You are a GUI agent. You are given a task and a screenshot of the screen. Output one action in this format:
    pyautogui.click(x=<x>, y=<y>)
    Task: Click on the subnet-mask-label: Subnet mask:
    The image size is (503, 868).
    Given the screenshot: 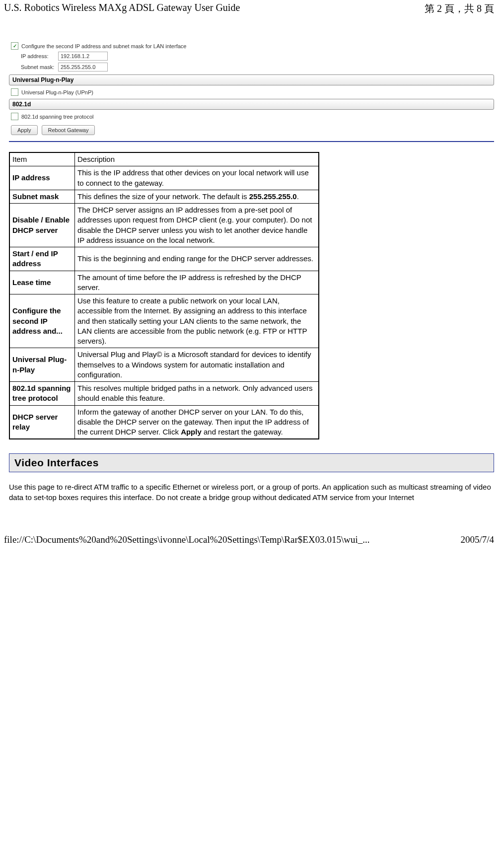 What is the action you would take?
    pyautogui.click(x=40, y=67)
    